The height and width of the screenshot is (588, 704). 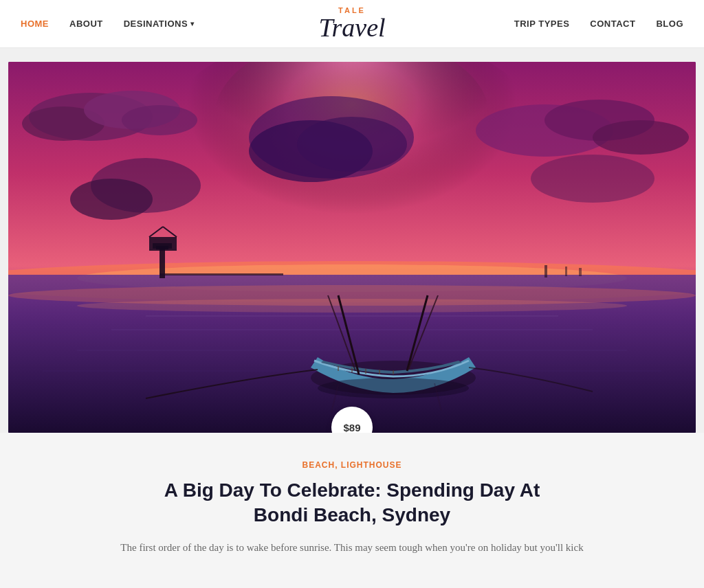 What do you see at coordinates (34, 23) in the screenshot?
I see `nav-item-home: HOME` at bounding box center [34, 23].